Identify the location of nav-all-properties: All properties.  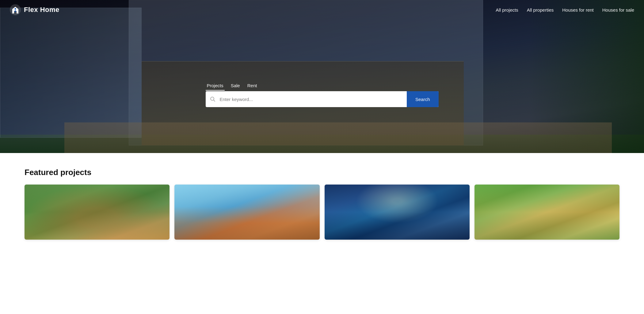
(540, 10).